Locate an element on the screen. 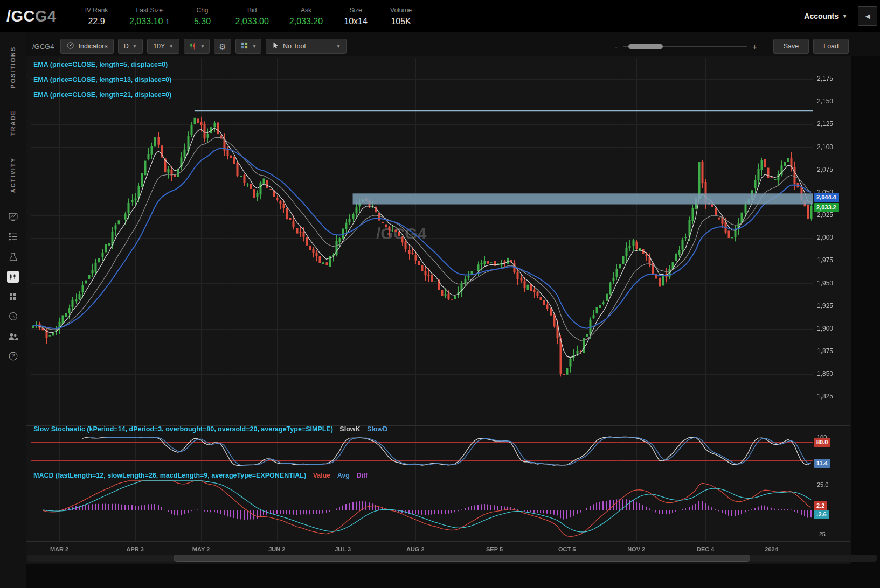 Image resolution: width=880 pixels, height=588 pixels. stat-value: 10x14 is located at coordinates (356, 22).